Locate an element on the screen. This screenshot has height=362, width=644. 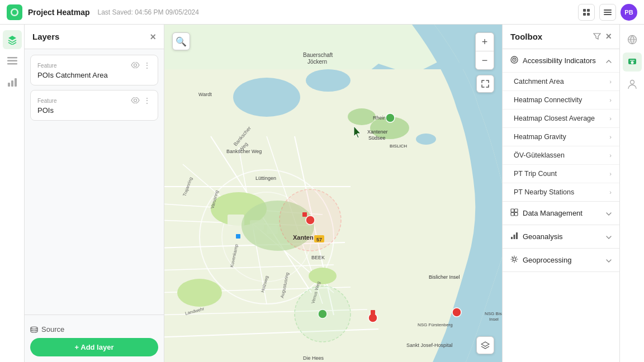
layers-active-icon-button is located at coordinates (632, 62).